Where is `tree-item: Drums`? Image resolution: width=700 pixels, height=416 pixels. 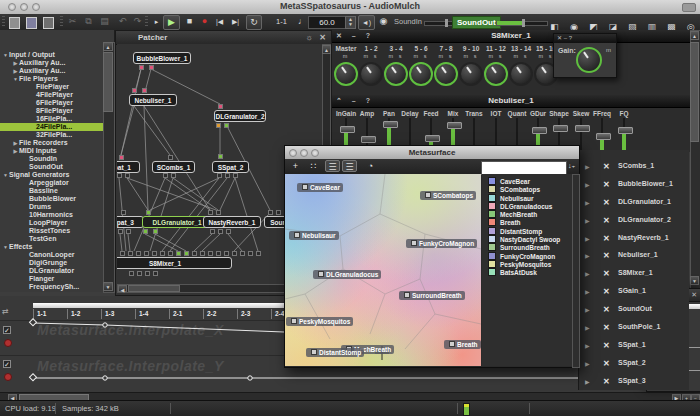 tree-item: Drums is located at coordinates (52, 207).